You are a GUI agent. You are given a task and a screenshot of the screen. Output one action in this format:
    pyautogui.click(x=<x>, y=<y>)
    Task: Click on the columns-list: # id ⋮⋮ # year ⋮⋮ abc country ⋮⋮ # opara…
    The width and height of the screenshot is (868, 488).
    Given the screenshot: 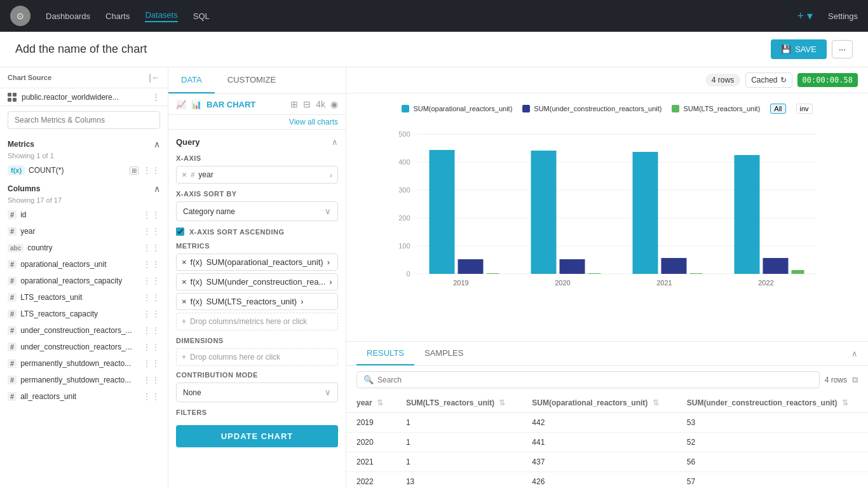 What is the action you would take?
    pyautogui.click(x=84, y=347)
    